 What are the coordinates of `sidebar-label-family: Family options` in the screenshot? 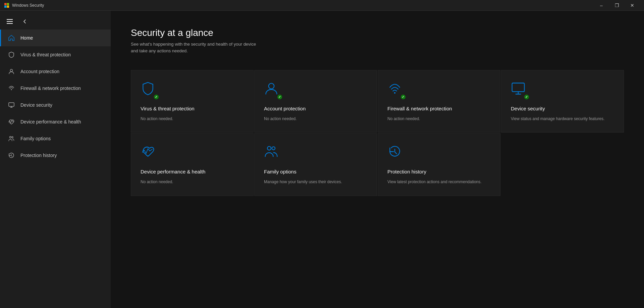 It's located at (36, 139).